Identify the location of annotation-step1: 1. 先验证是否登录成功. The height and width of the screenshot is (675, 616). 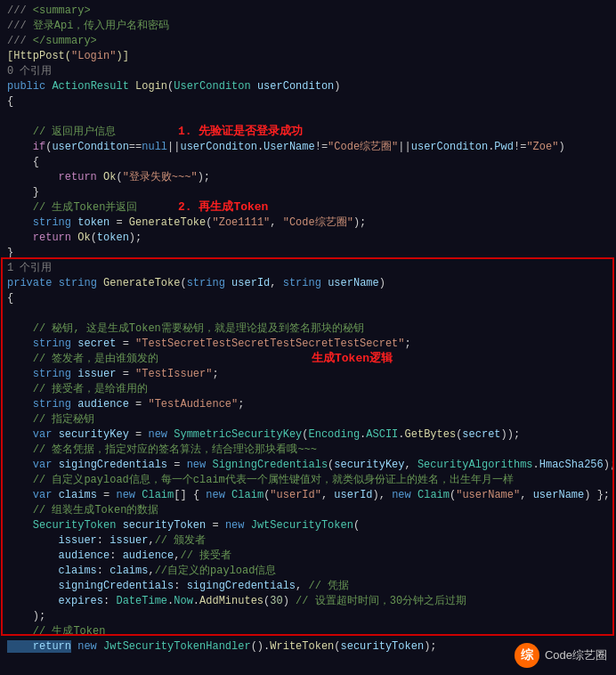
(240, 132).